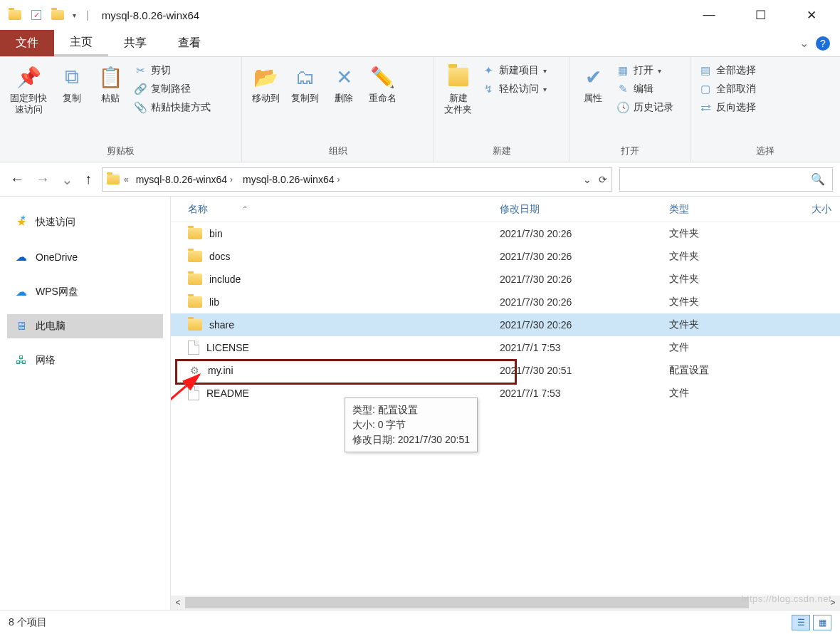  Describe the element at coordinates (28, 623) in the screenshot. I see `item-count: 8 个项目` at that location.